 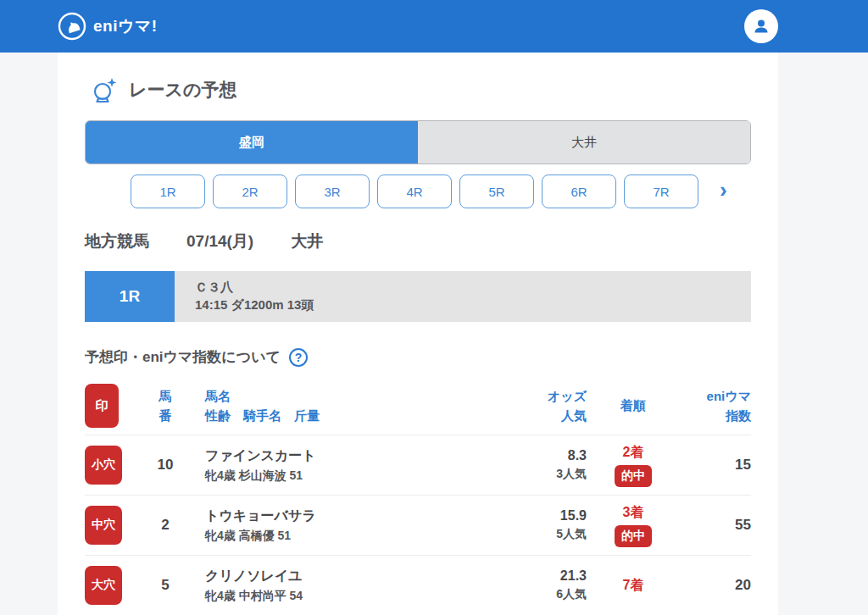 What do you see at coordinates (108, 26) in the screenshot?
I see `app-logo: eniウマ!` at bounding box center [108, 26].